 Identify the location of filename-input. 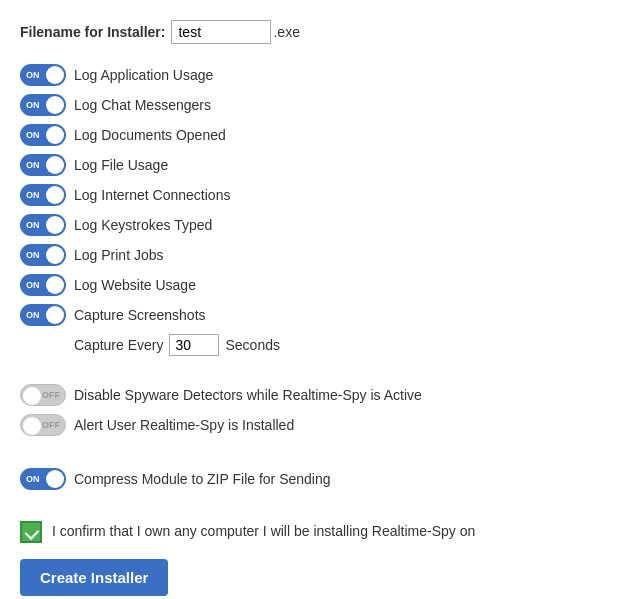
(221, 32).